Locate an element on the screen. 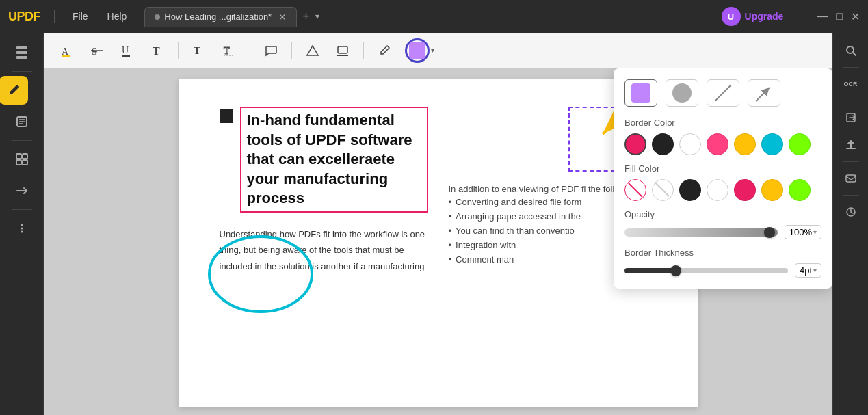 The width and height of the screenshot is (868, 415). text-box-tool: T is located at coordinates (199, 51).